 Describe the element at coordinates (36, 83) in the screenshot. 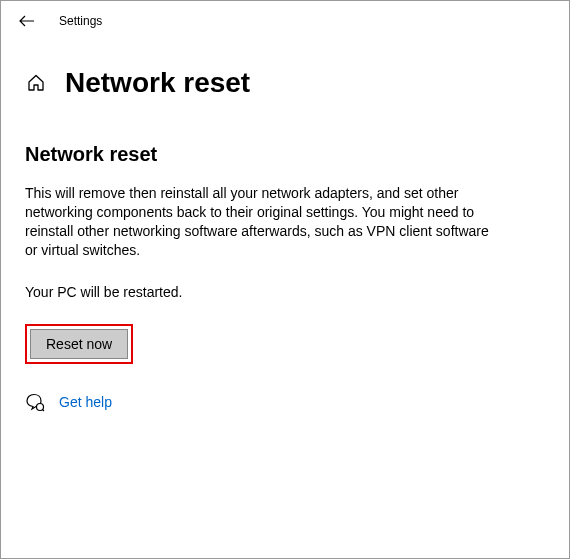

I see `home-button` at that location.